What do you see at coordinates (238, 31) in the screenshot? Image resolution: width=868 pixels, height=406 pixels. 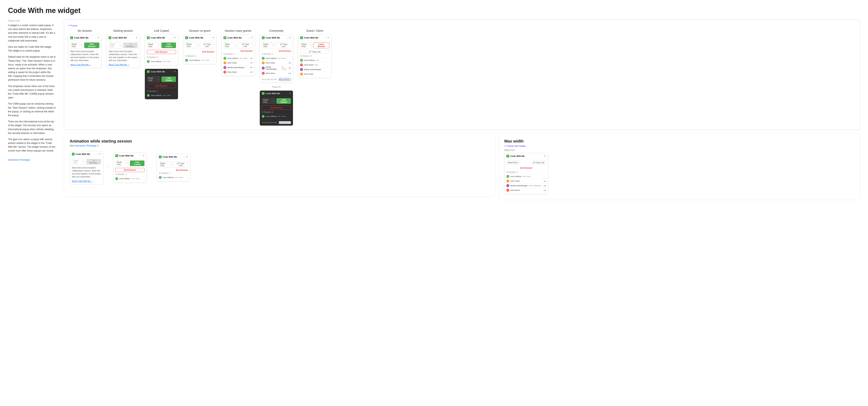 I see `session-many-guests-label: Session many guests` at bounding box center [238, 31].